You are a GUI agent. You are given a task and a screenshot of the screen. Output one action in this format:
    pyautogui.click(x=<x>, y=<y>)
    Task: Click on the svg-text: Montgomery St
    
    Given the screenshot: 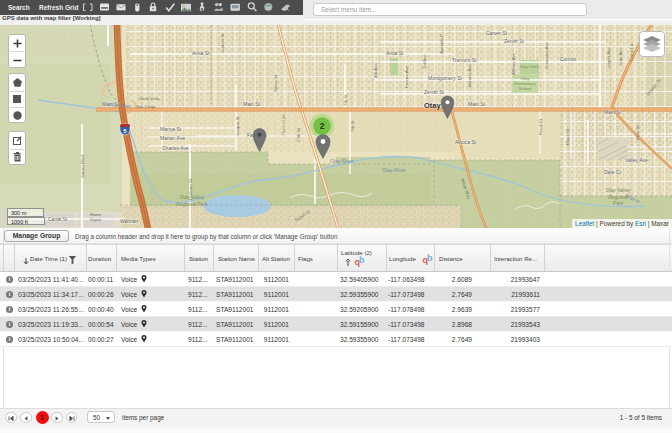 What is the action you would take?
    pyautogui.click(x=446, y=78)
    